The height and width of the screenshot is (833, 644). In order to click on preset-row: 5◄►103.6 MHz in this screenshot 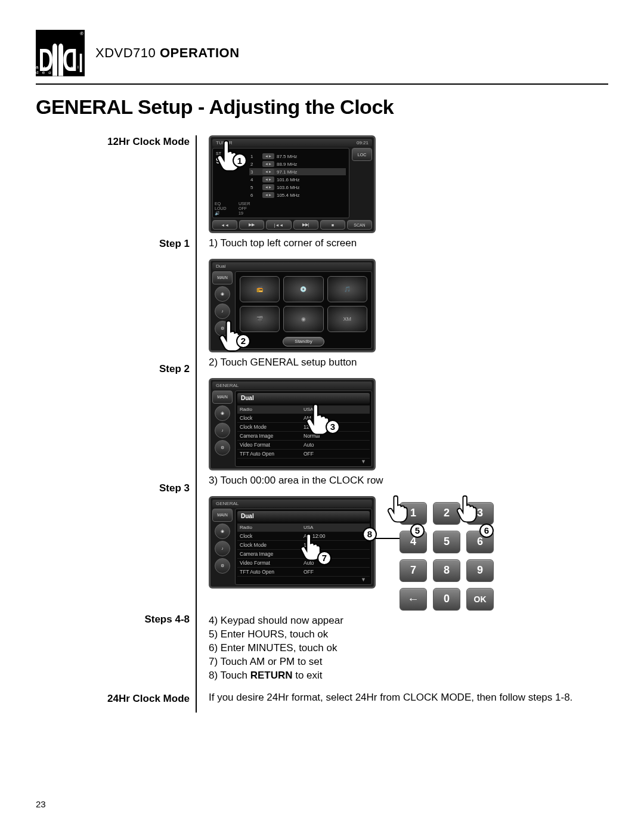, I will do `click(298, 187)`.